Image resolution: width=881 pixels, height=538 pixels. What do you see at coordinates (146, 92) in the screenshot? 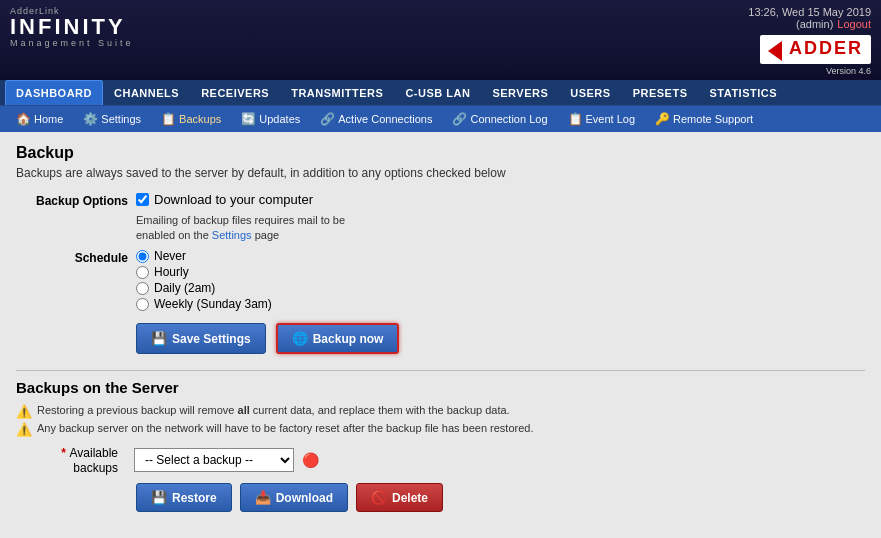
I see `nav-tab-channels: CHANNELS` at bounding box center [146, 92].